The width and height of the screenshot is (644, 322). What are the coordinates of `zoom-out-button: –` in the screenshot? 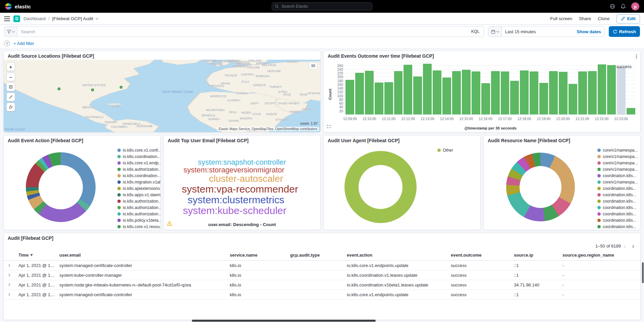 It's located at (11, 77).